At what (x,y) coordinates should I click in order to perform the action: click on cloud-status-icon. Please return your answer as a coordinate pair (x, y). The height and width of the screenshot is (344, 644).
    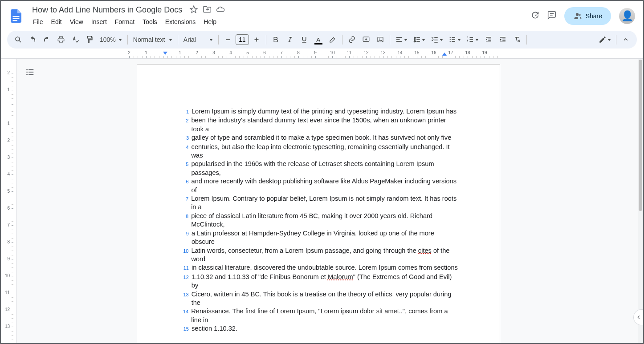
    Looking at the image, I should click on (220, 10).